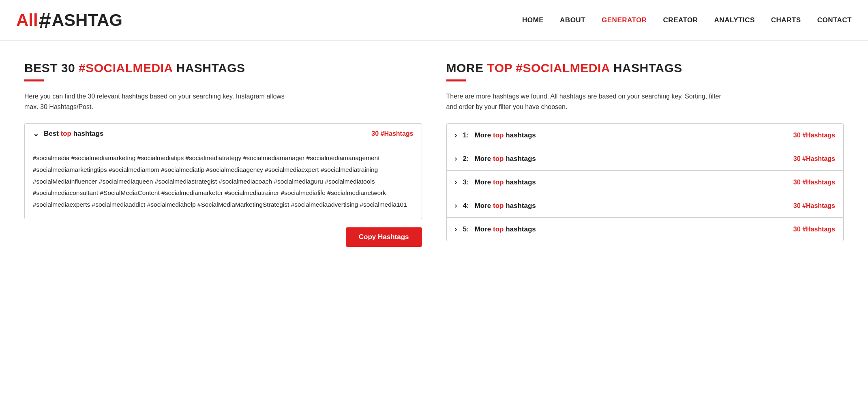 This screenshot has width=868, height=415. I want to click on card-header-label-end: hashtags, so click(88, 134).